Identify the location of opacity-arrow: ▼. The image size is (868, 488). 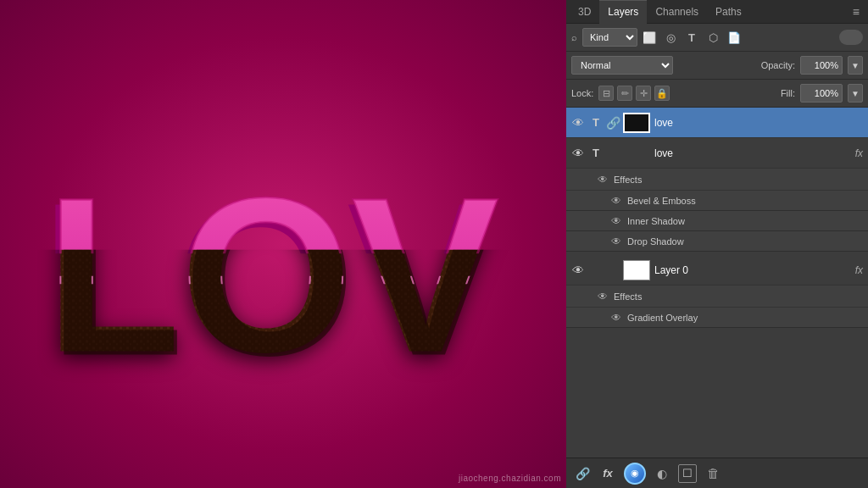
(855, 65).